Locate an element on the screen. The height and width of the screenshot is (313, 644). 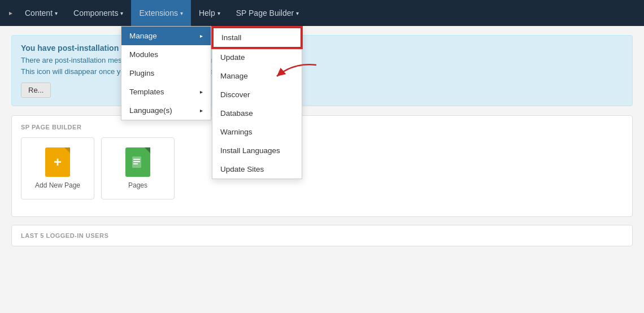
submenu-item-update-sites: Update Sites is located at coordinates (257, 169).